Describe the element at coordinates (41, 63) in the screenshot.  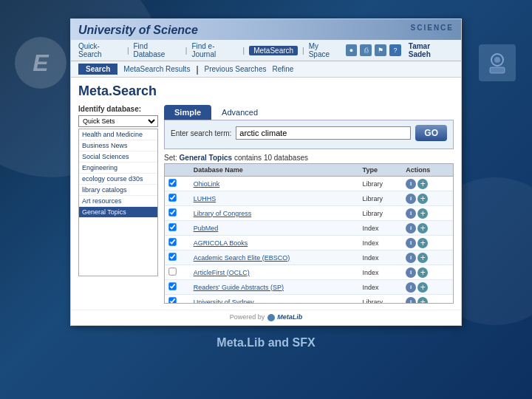
I see `logo-left: E` at that location.